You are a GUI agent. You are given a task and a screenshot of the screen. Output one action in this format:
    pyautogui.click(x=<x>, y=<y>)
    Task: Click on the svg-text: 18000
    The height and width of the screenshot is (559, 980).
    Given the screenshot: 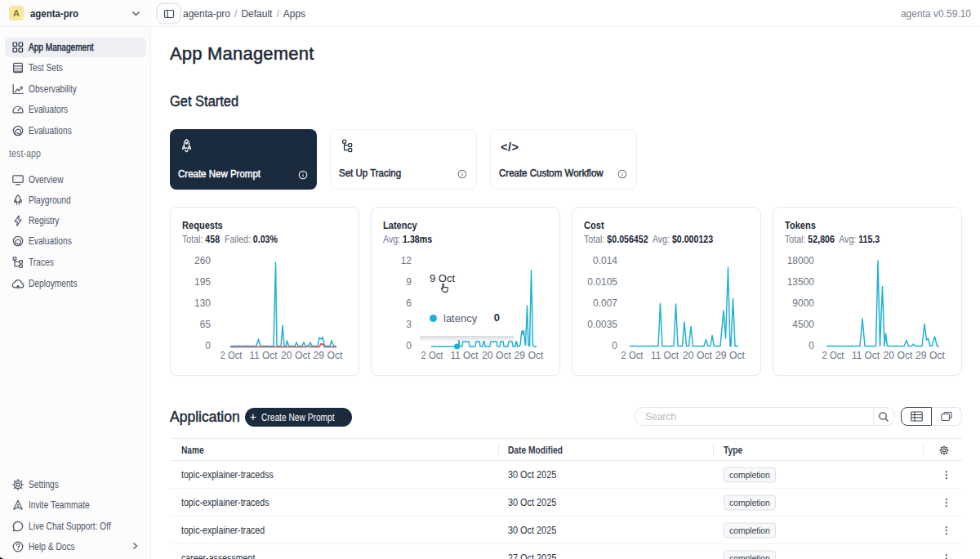 What is the action you would take?
    pyautogui.click(x=801, y=261)
    